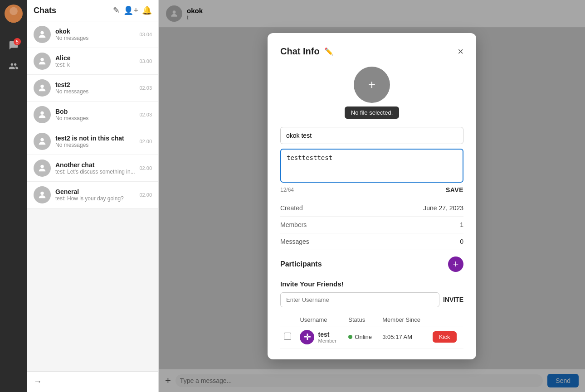 Image resolution: width=585 pixels, height=392 pixels. I want to click on members-table: Username Status Member Since ✛, so click(372, 331).